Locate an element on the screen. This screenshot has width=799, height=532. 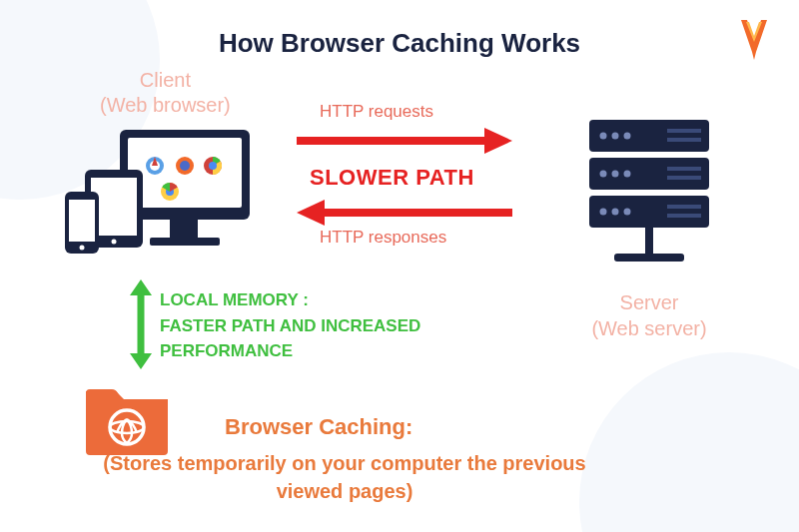
diagram-title: How Browser Caching Works is located at coordinates (400, 44).